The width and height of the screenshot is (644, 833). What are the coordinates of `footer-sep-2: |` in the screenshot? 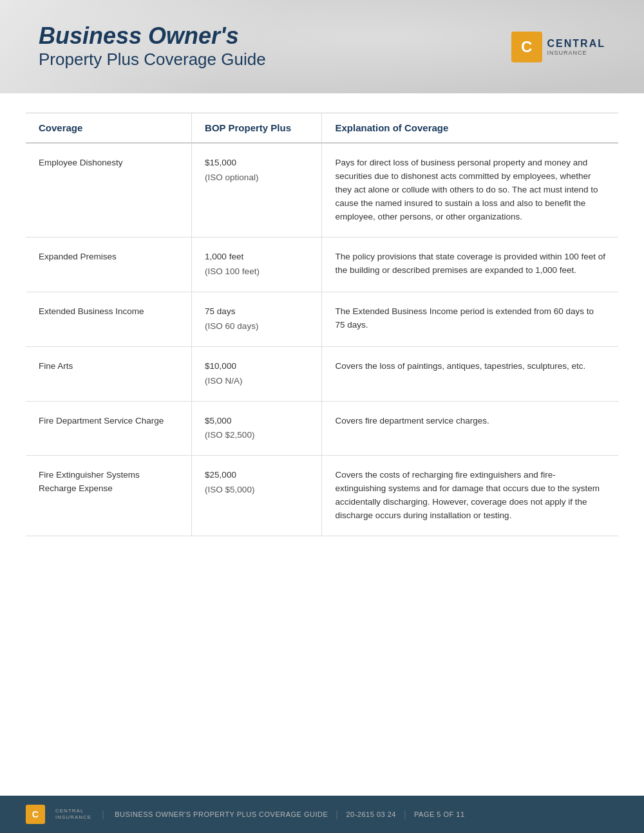 It's located at (337, 814).